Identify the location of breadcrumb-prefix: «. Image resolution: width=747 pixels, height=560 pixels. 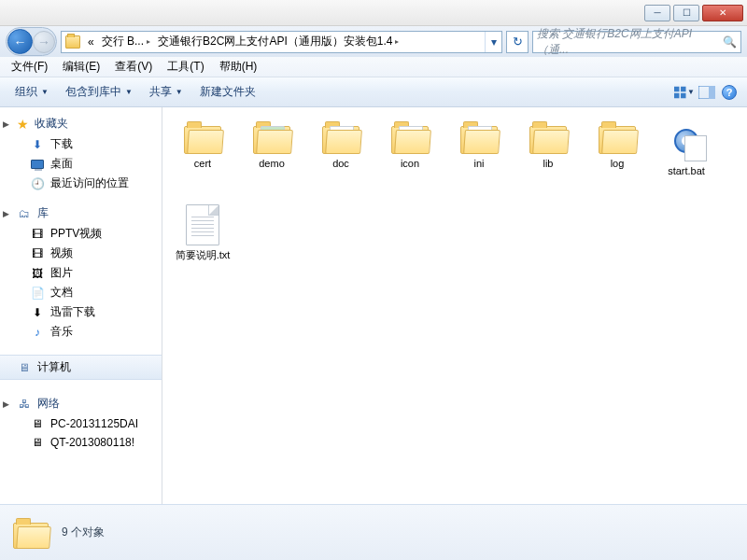
(92, 42).